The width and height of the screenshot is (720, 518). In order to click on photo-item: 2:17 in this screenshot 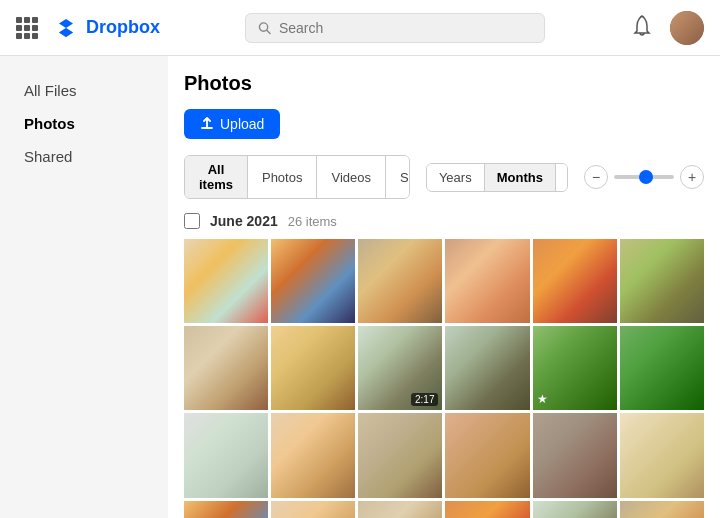, I will do `click(400, 368)`.